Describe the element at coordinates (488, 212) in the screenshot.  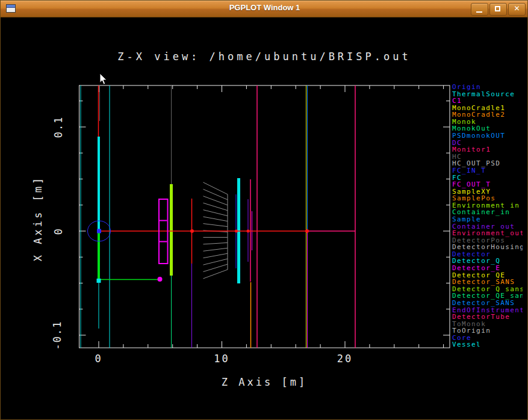
I see `legend-item: Container_in` at that location.